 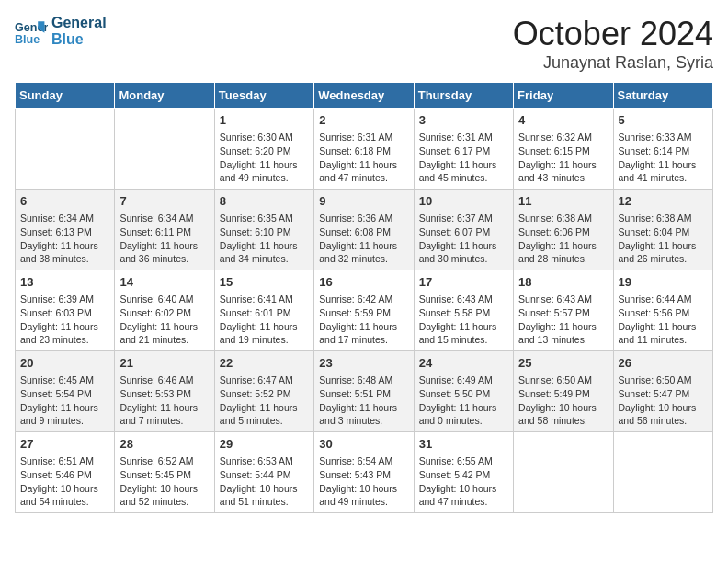 What do you see at coordinates (664, 121) in the screenshot?
I see `day-number: 5` at bounding box center [664, 121].